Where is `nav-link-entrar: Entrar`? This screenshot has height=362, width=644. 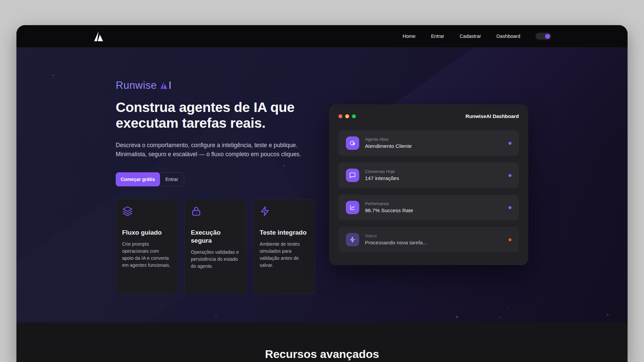 nav-link-entrar: Entrar is located at coordinates (438, 36).